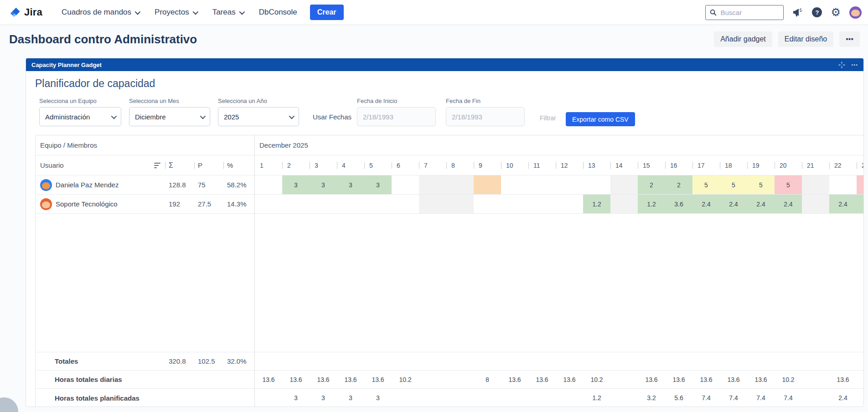 The image size is (868, 412). Describe the element at coordinates (548, 118) in the screenshot. I see `filter-button: Filtrar` at that location.